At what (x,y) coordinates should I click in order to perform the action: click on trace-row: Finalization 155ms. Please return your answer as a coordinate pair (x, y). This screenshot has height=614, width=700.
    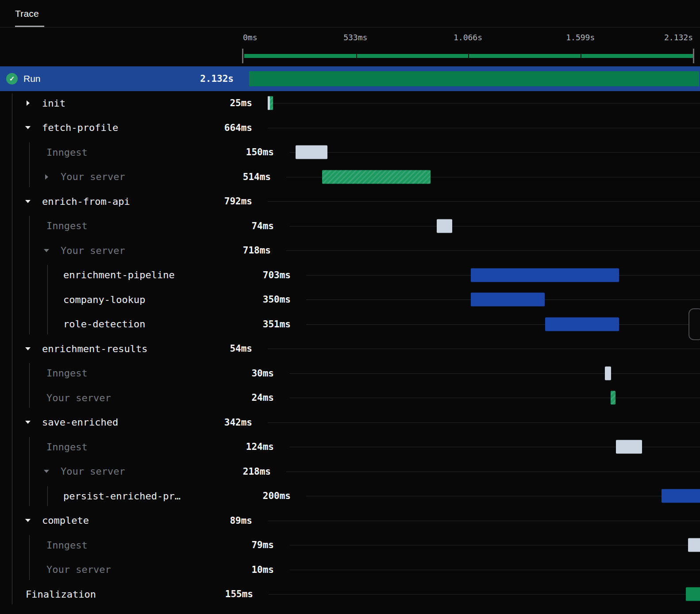
    Looking at the image, I should click on (350, 595).